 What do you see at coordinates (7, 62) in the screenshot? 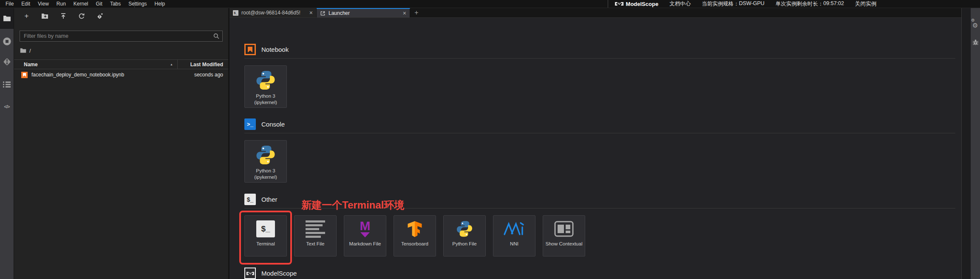
I see `sidebar-tab-git` at bounding box center [7, 62].